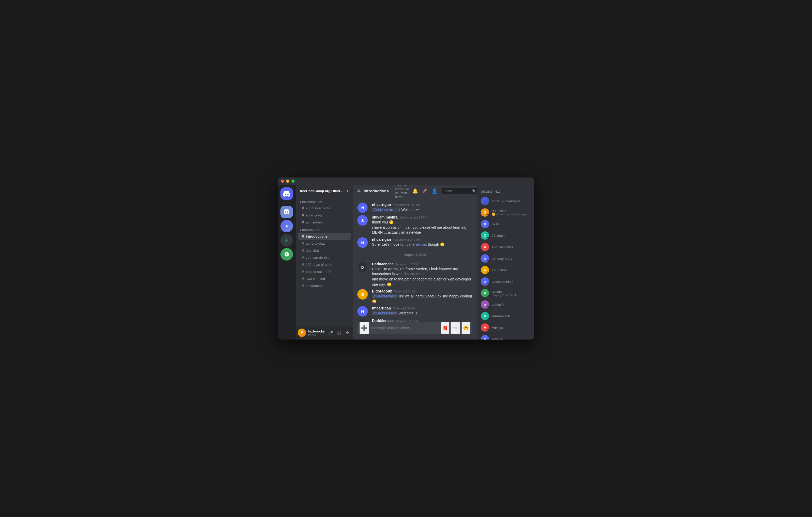 The width and height of the screenshot is (812, 517). I want to click on close-btn, so click(283, 181).